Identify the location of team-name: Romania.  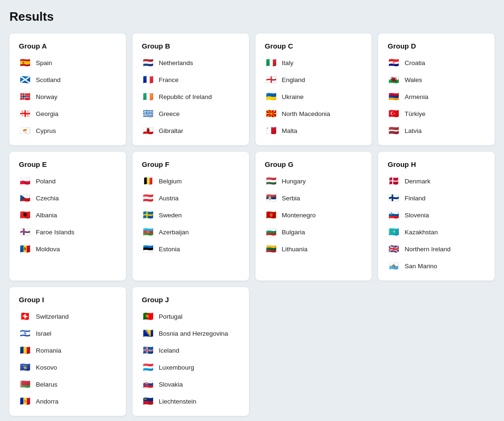
(49, 351).